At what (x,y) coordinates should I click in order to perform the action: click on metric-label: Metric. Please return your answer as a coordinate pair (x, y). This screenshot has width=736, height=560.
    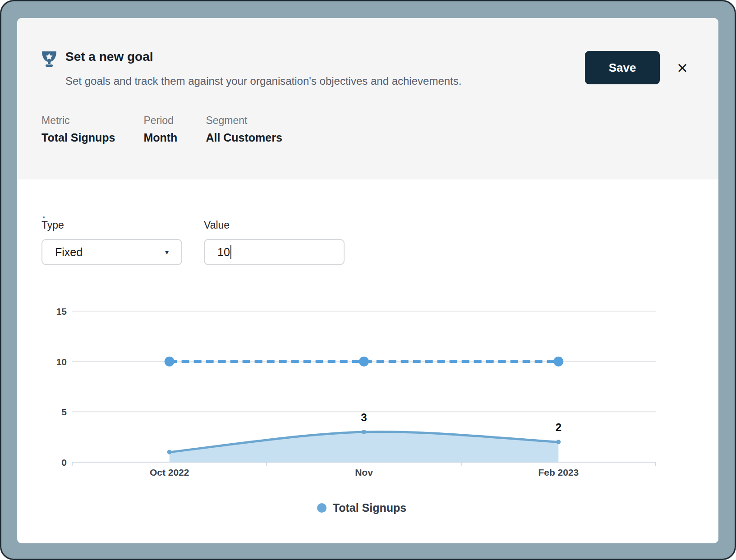
    Looking at the image, I should click on (78, 121).